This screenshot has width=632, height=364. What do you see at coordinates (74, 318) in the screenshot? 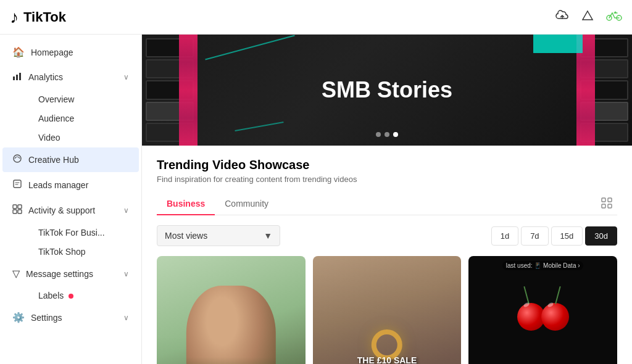
I see `settings-label: Settings` at bounding box center [74, 318].